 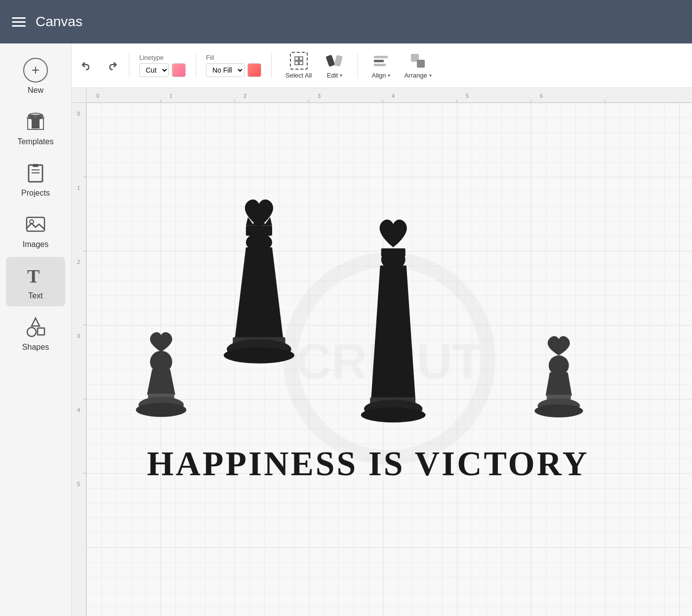 What do you see at coordinates (368, 463) in the screenshot?
I see `svg-text: HAPPINESS IS VICTORY` at bounding box center [368, 463].